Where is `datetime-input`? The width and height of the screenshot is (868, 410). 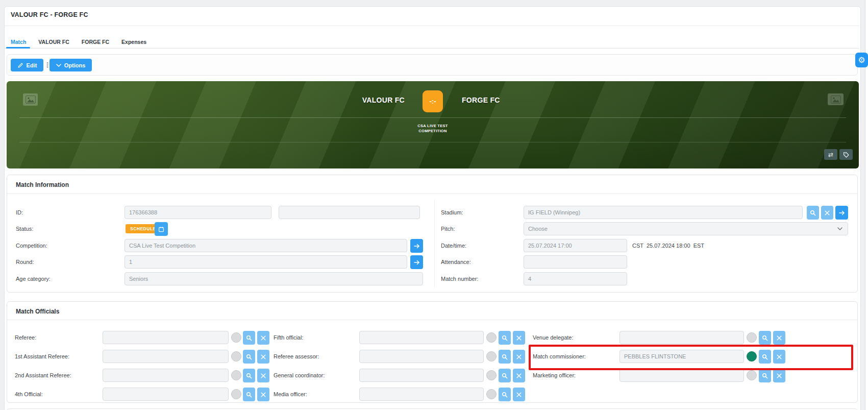 datetime-input is located at coordinates (576, 246).